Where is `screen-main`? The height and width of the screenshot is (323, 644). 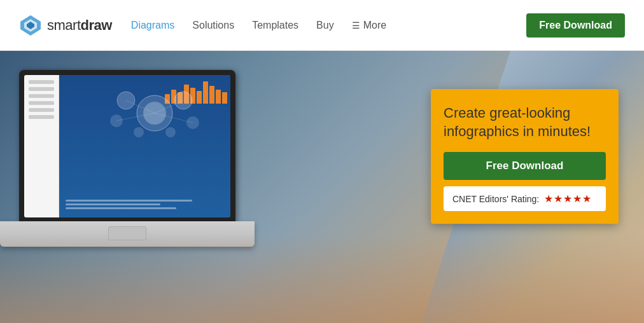 screen-main is located at coordinates (145, 146).